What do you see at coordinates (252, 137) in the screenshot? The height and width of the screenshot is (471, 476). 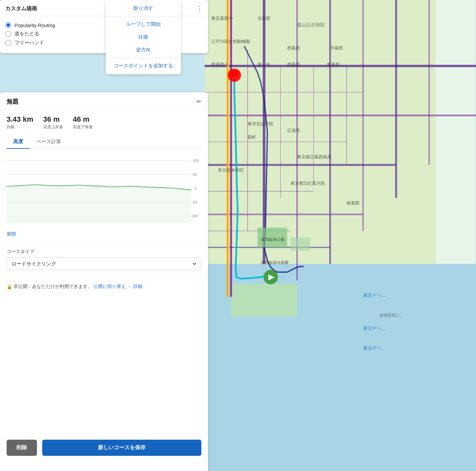 I see `svg-text: 新町` at bounding box center [252, 137].